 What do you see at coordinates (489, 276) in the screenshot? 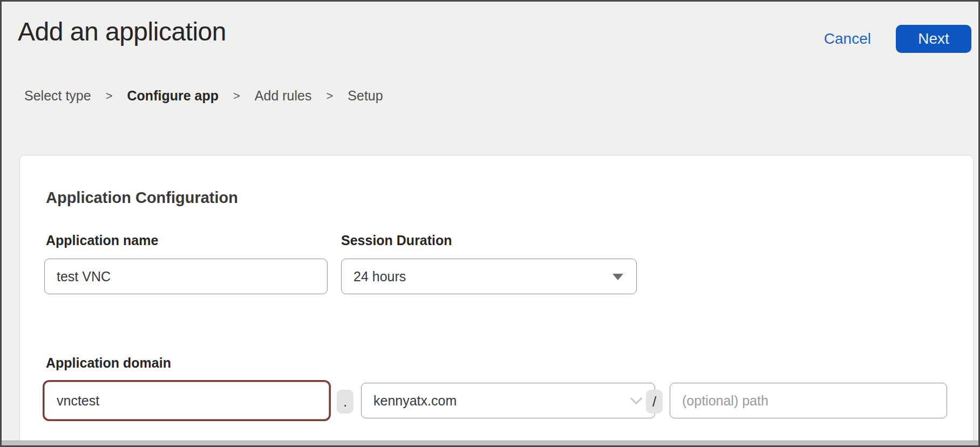
I see `session-duration-select: 24 hours` at bounding box center [489, 276].